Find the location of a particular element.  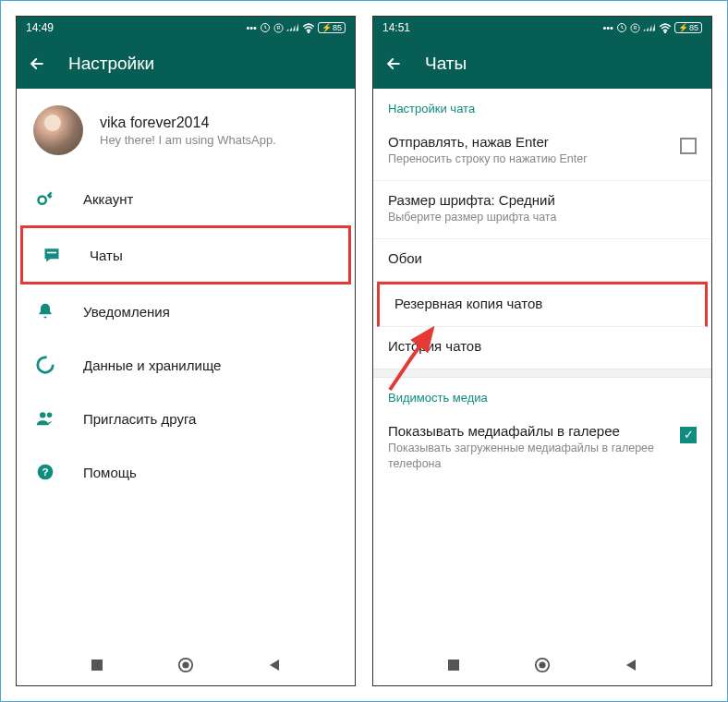

section-divider is located at coordinates (542, 373).